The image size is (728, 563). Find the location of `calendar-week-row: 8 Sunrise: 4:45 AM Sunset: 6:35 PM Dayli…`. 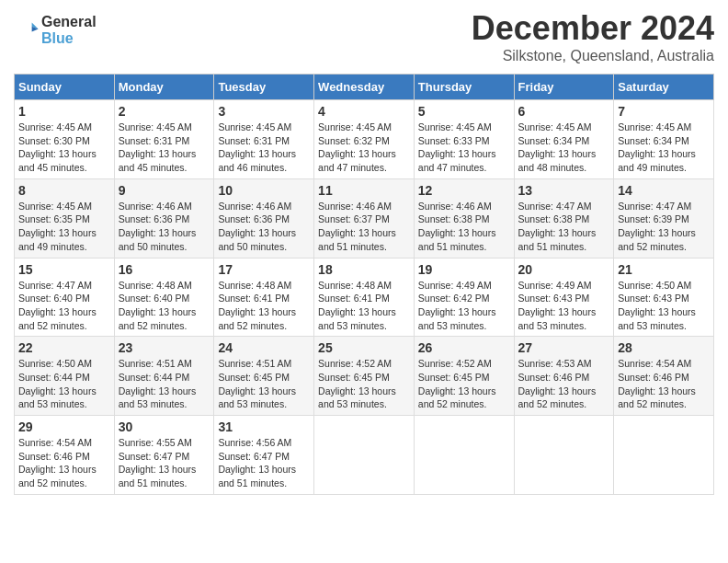

calendar-week-row: 8 Sunrise: 4:45 AM Sunset: 6:35 PM Dayli… is located at coordinates (364, 218).